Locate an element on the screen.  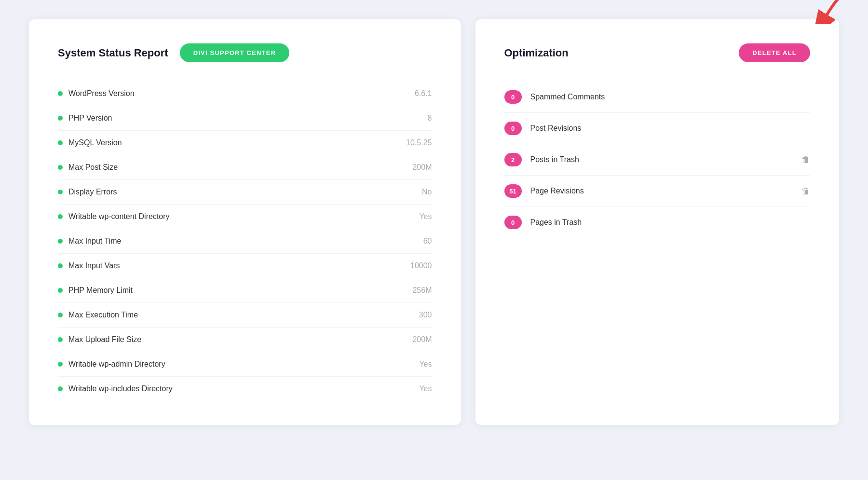
status-label-text: Max Post Size is located at coordinates (93, 167).